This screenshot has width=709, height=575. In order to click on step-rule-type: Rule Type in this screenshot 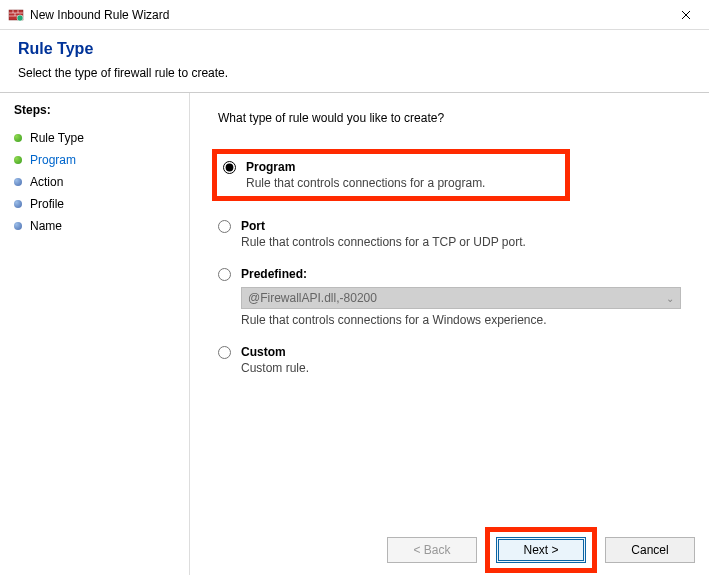, I will do `click(94, 138)`.